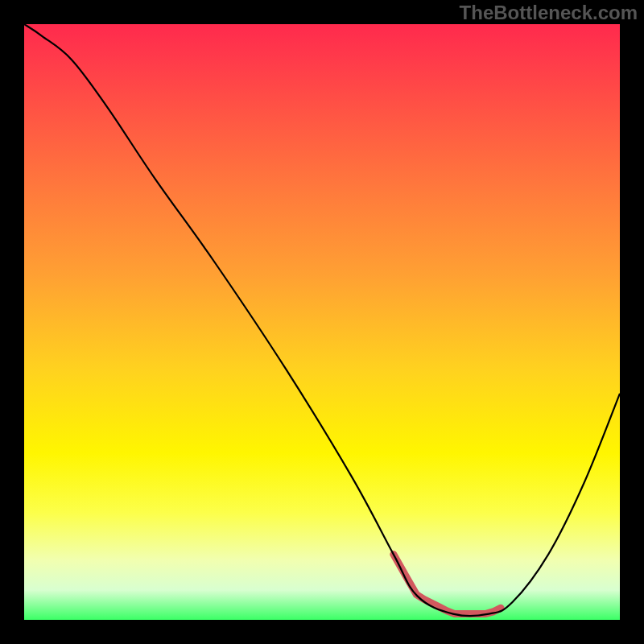 This screenshot has height=644, width=644. Describe the element at coordinates (448, 584) in the screenshot. I see `optimal-range-highlight` at that location.